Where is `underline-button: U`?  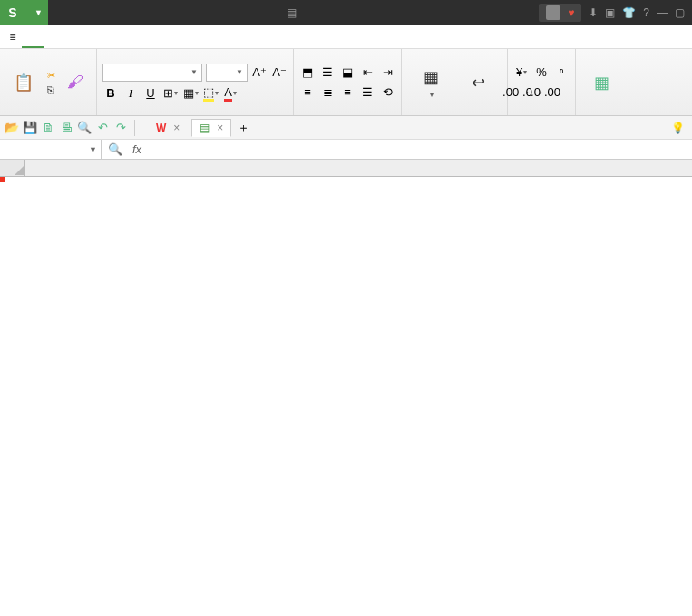 underline-button: U is located at coordinates (151, 93).